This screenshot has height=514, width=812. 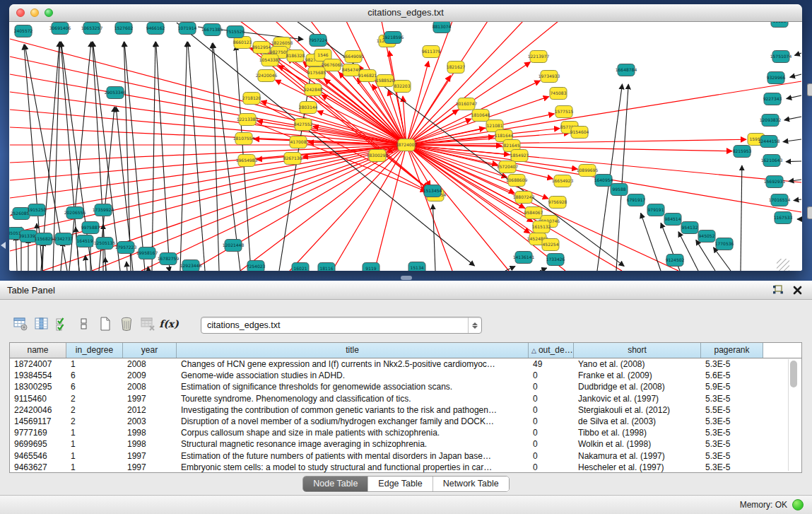 I want to click on float-window-icon, so click(x=777, y=290).